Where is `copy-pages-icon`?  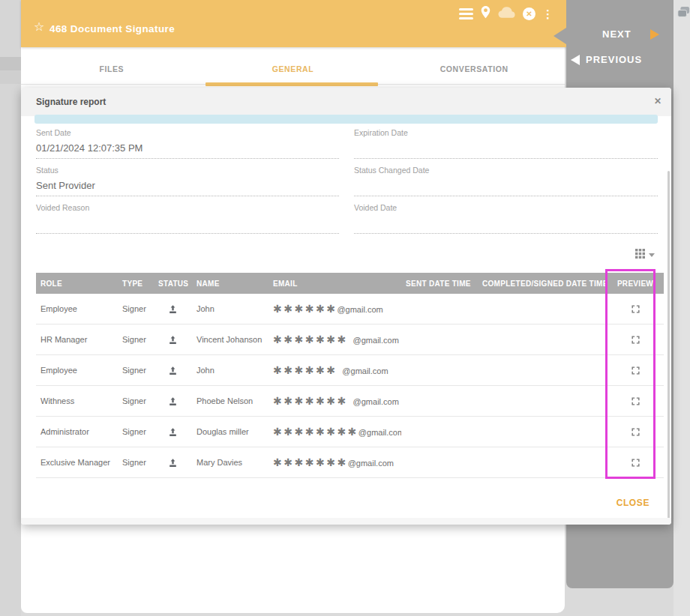 copy-pages-icon is located at coordinates (683, 13).